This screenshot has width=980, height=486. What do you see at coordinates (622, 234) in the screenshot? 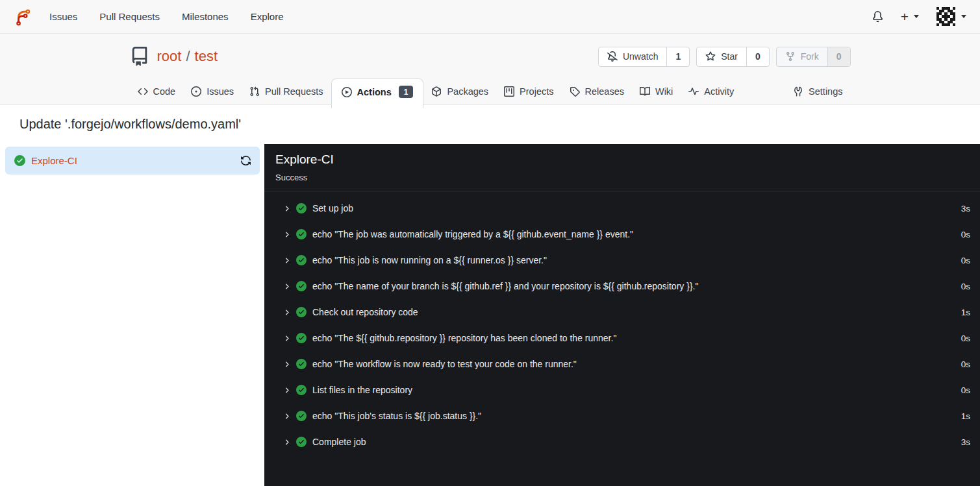
I see `step-row: echo "The job was automatically triggere…` at bounding box center [622, 234].